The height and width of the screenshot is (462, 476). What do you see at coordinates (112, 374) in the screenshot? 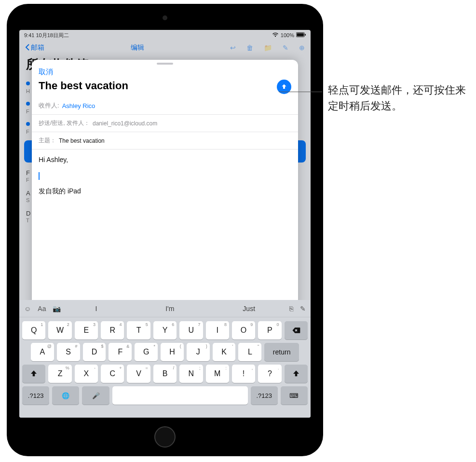
I see `key-c: +C` at bounding box center [112, 374].